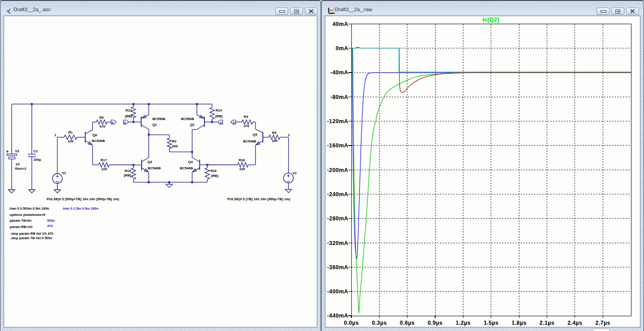 The height and width of the screenshot is (331, 644). I want to click on svg-text: 500n, so click(51, 220).